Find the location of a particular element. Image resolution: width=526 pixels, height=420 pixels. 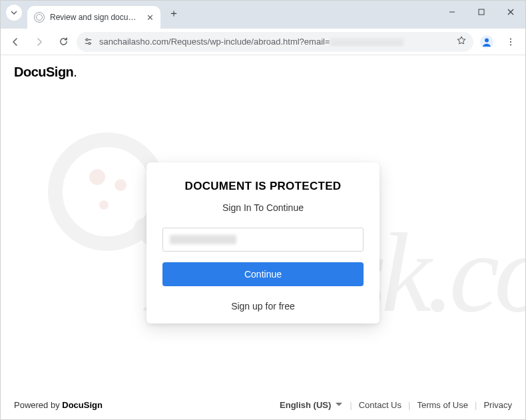

privacy-link: Privacy is located at coordinates (498, 405).